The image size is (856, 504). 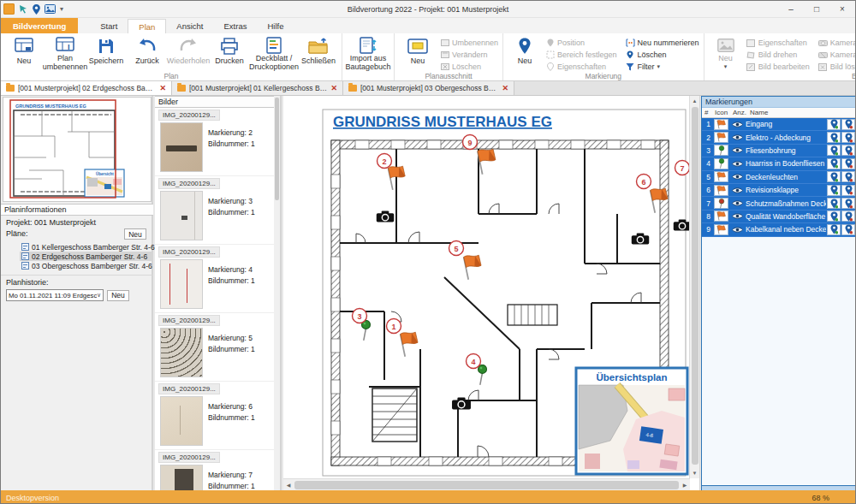 What do you see at coordinates (39, 26) in the screenshot?
I see `app-menu-button: Bildverortung` at bounding box center [39, 26].